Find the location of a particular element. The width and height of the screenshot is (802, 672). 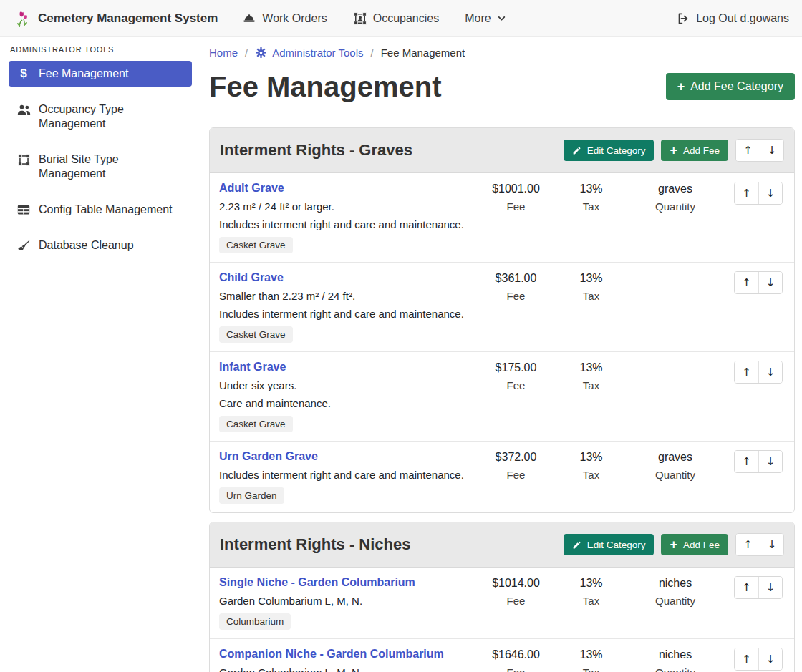

sidebar-item-label: Occupancy Type Management is located at coordinates (112, 117).